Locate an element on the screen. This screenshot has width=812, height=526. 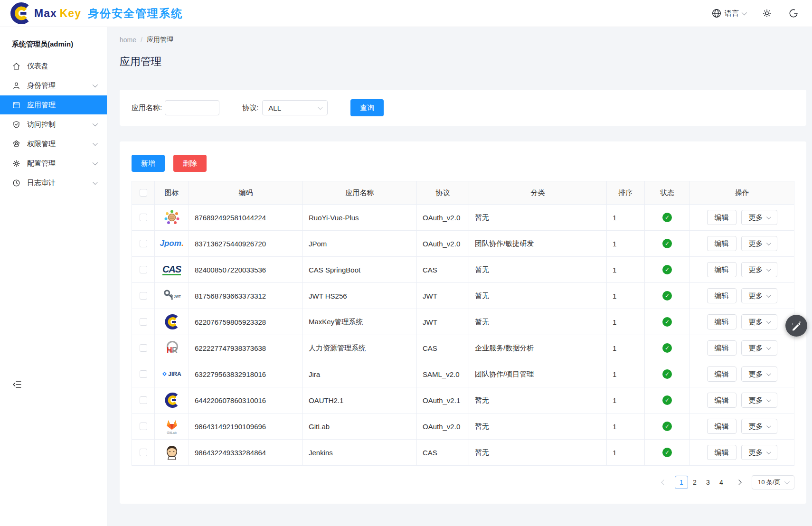
page-button-4: 4 is located at coordinates (721, 482).